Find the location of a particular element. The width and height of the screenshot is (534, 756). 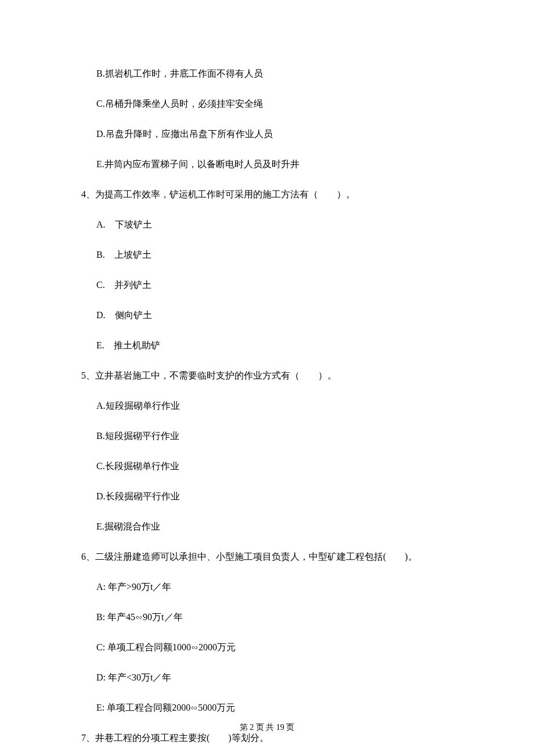

q6-option-d: D: 年产<30万t／年 is located at coordinates (275, 678).